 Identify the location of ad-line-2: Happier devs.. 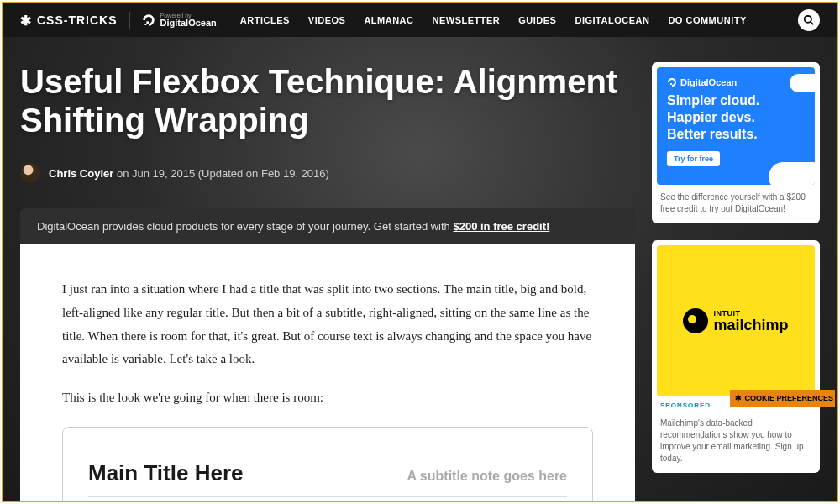
(736, 118).